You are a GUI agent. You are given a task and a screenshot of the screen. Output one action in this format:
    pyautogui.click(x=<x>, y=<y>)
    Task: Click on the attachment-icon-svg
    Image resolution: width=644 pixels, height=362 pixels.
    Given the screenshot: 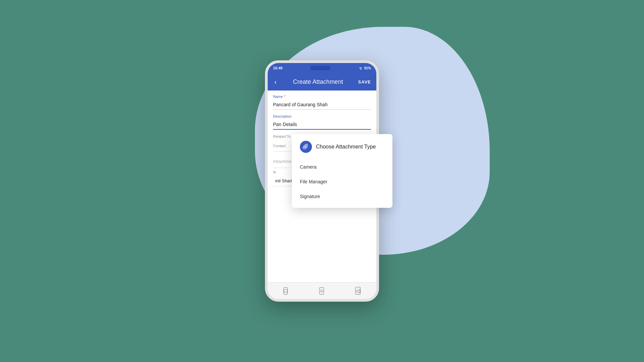 What is the action you would take?
    pyautogui.click(x=306, y=147)
    